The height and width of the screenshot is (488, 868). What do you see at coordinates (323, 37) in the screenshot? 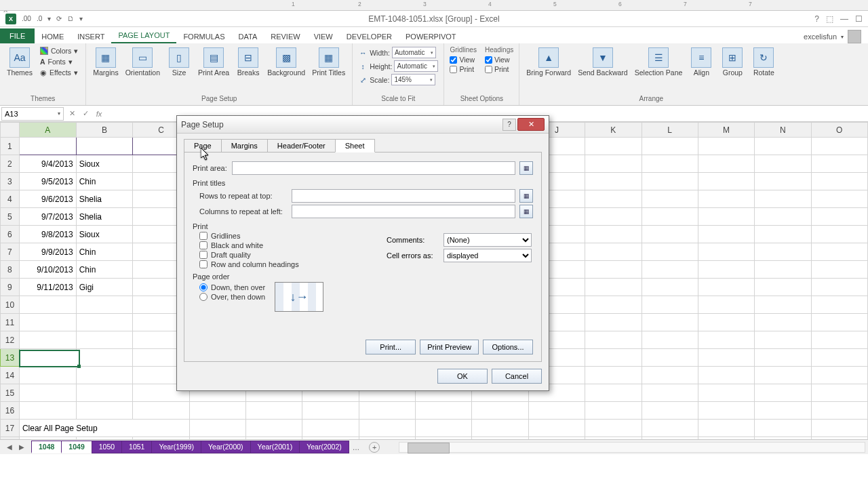
I see `tab-view: VIEW` at bounding box center [323, 37].